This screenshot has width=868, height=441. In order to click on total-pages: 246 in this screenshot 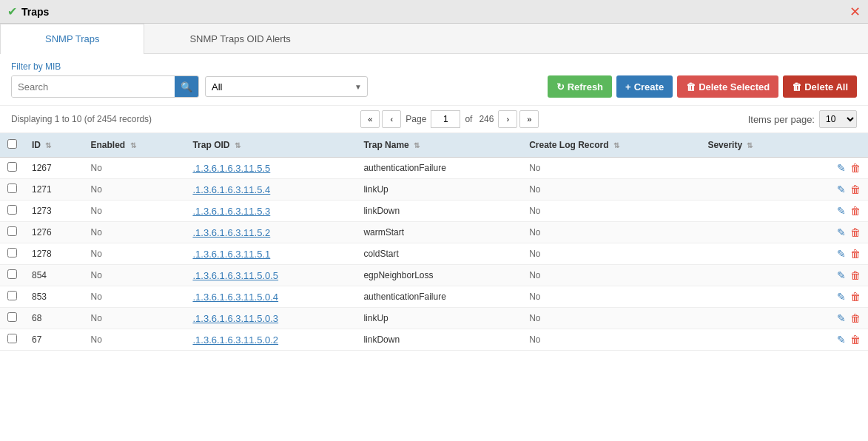, I will do `click(486, 119)`.